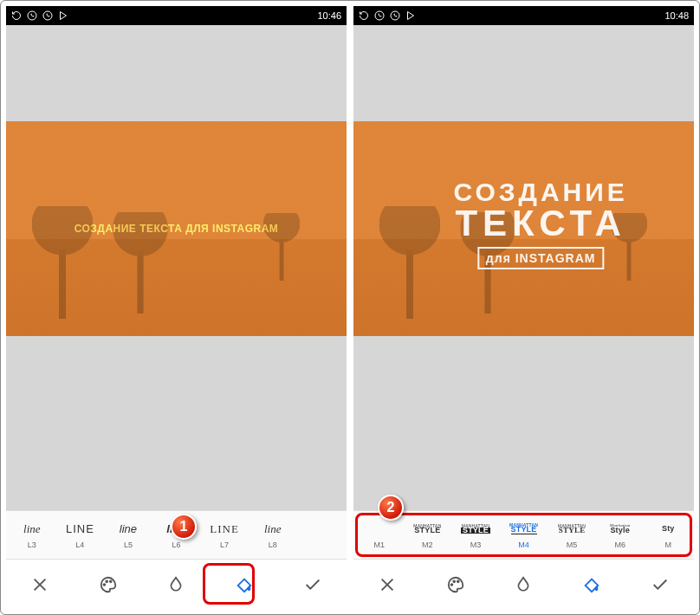  Describe the element at coordinates (524, 535) in the screenshot. I see `style-option-M4: MANHATTANSTYLEM4` at that location.